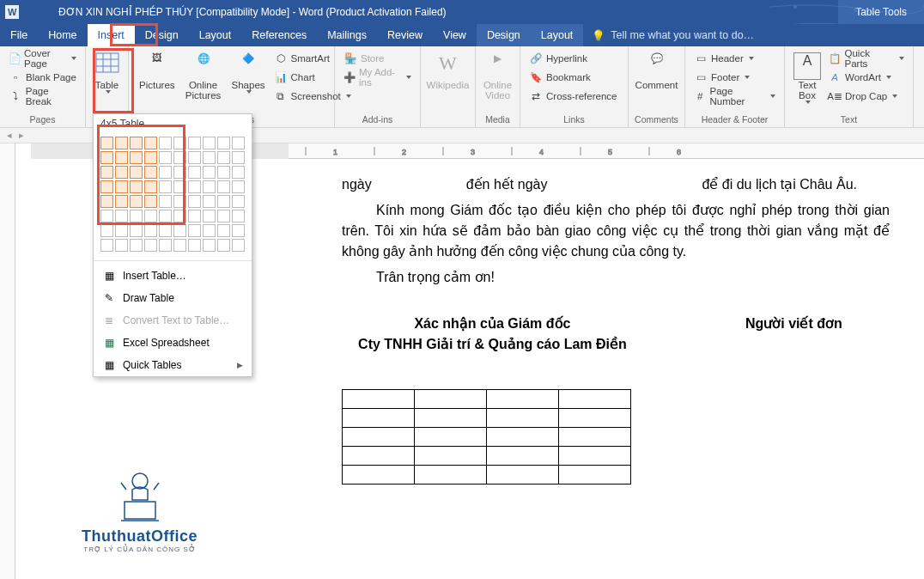 The image size is (924, 579). Describe the element at coordinates (486, 436) in the screenshot. I see `inserted-table` at that location.